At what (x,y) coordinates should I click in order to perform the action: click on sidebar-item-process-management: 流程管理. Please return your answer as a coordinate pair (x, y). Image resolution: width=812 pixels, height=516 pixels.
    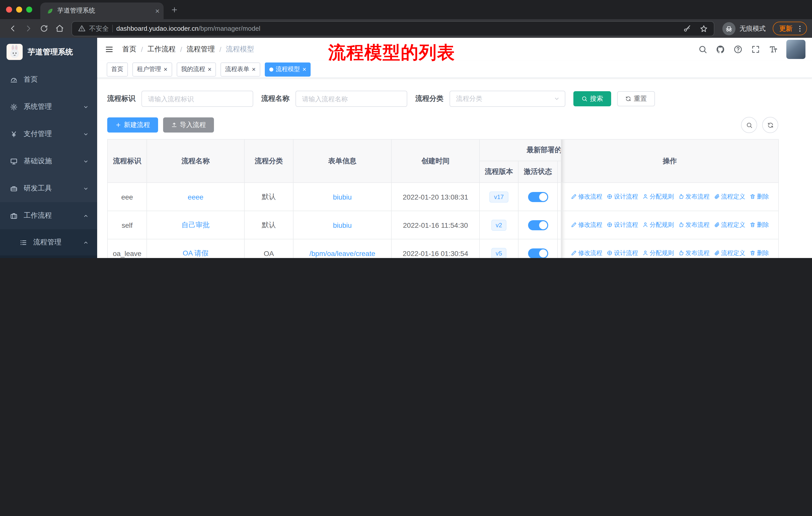
    Looking at the image, I should click on (49, 242).